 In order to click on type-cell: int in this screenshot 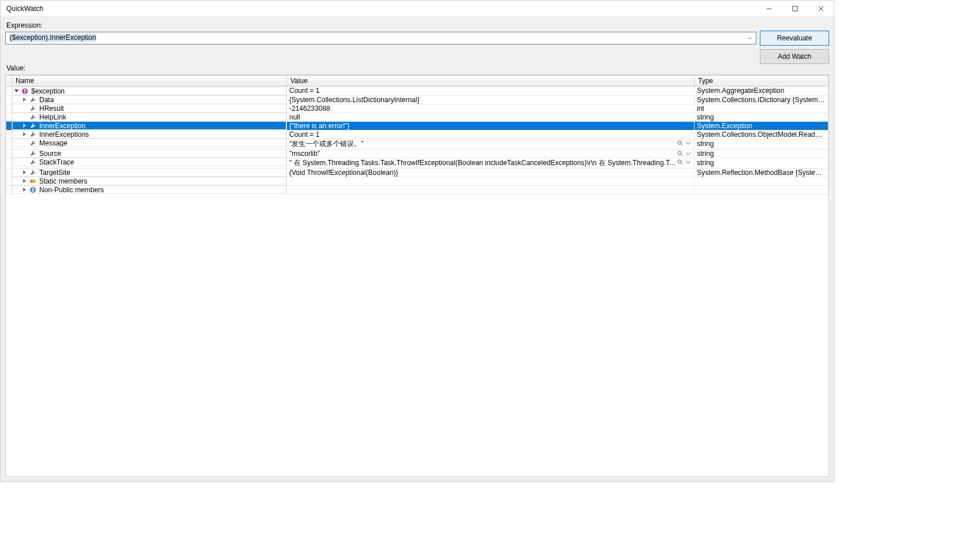, I will do `click(762, 109)`.